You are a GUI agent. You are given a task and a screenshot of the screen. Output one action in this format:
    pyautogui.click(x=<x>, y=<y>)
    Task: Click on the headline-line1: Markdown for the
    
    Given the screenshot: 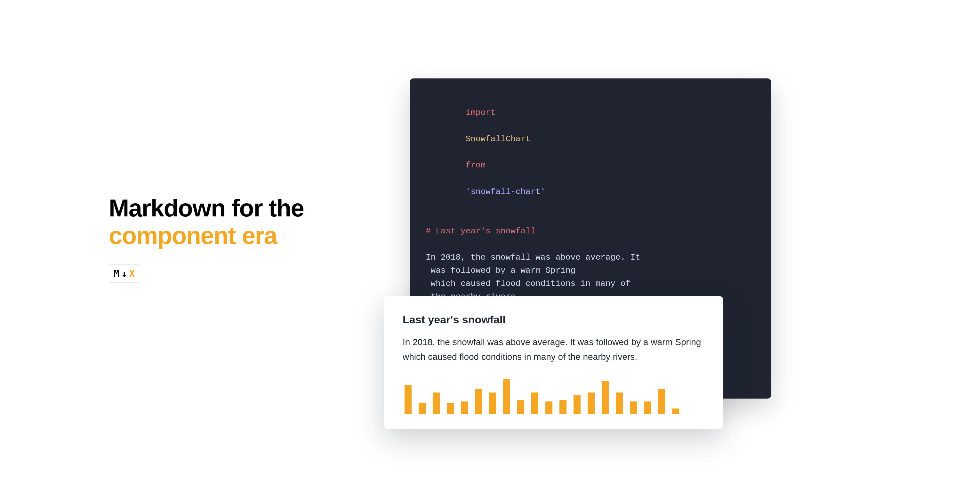 What is the action you would take?
    pyautogui.click(x=206, y=208)
    